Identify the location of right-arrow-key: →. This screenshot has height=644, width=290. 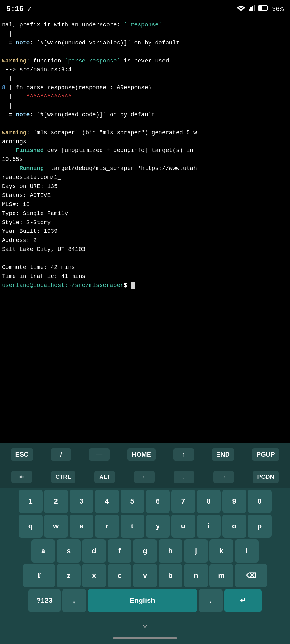
(224, 477).